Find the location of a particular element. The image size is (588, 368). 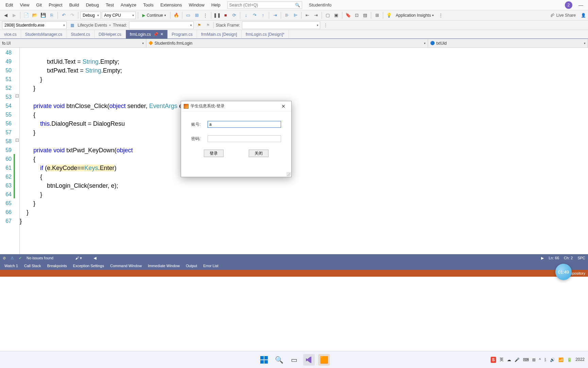

taskbar-taskview: ▭ is located at coordinates (294, 360).